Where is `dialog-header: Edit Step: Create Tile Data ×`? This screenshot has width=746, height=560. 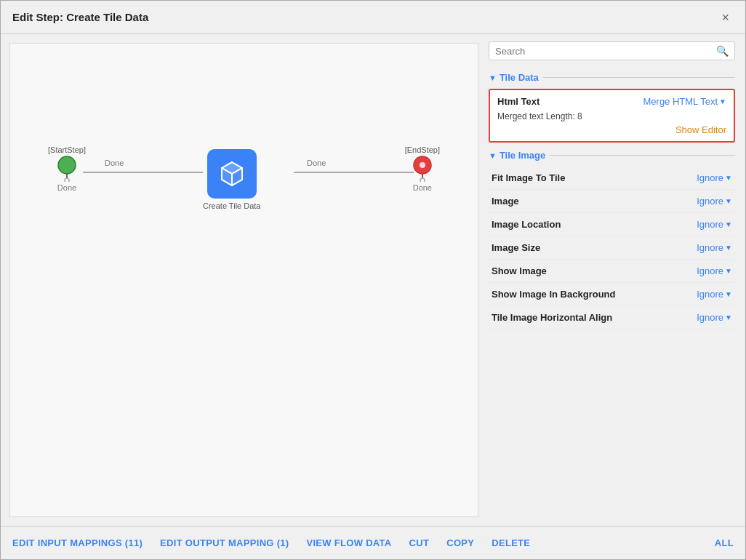 dialog-header: Edit Step: Create Tile Data × is located at coordinates (373, 17).